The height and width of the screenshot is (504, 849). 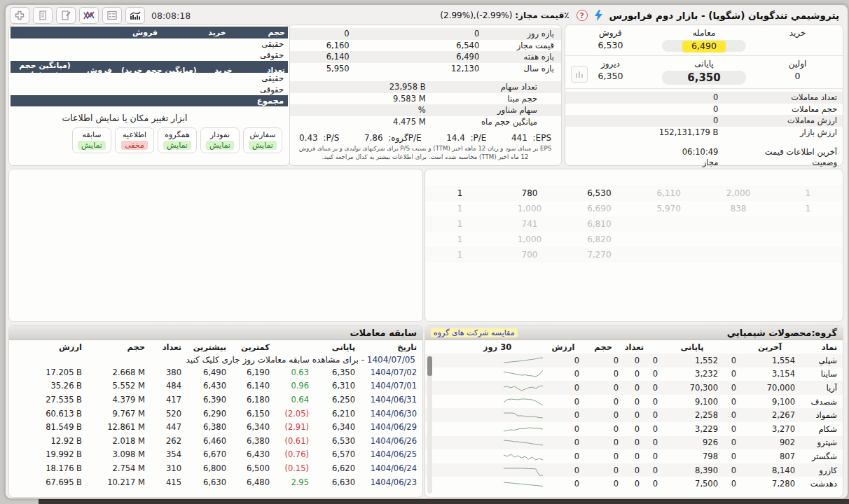 What do you see at coordinates (177, 140) in the screenshot?
I see `toggle-chip: همگروه نمایش` at bounding box center [177, 140].